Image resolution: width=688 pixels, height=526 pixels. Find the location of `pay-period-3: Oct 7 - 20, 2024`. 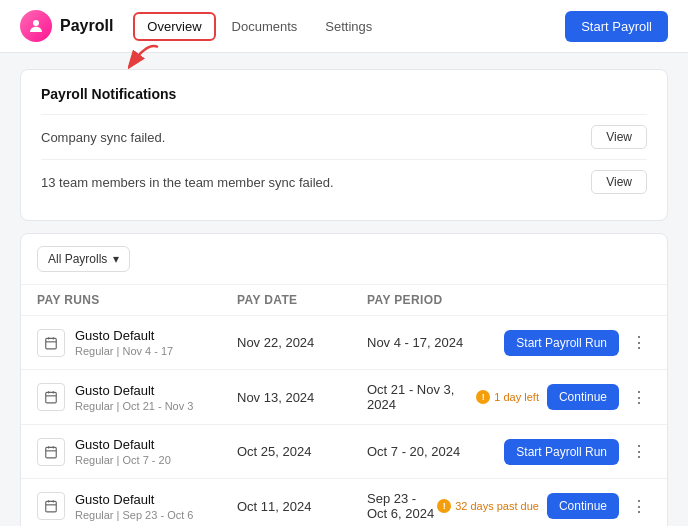

pay-period-3: Oct 7 - 20, 2024 is located at coordinates (436, 452).